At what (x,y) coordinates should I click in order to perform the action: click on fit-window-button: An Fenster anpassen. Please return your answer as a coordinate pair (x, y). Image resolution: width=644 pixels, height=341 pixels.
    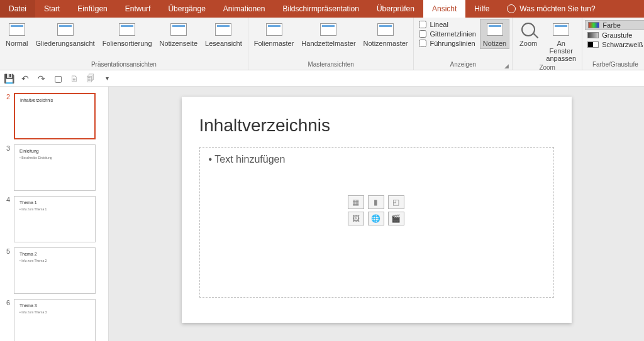
    Looking at the image, I should click on (561, 41).